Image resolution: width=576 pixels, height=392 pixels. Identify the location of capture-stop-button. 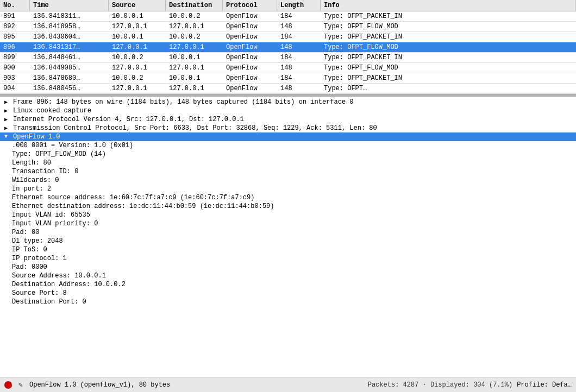
(8, 385).